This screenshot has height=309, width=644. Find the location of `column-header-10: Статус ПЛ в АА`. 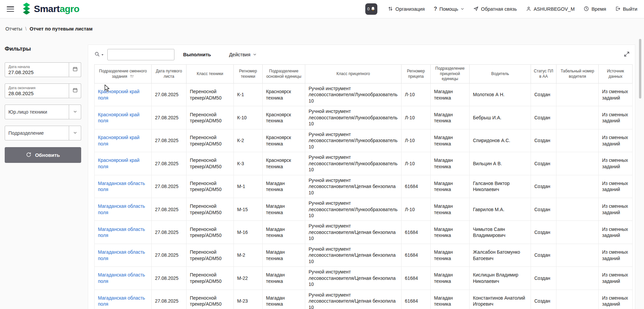

column-header-10: Статус ПЛ в АА is located at coordinates (544, 74).